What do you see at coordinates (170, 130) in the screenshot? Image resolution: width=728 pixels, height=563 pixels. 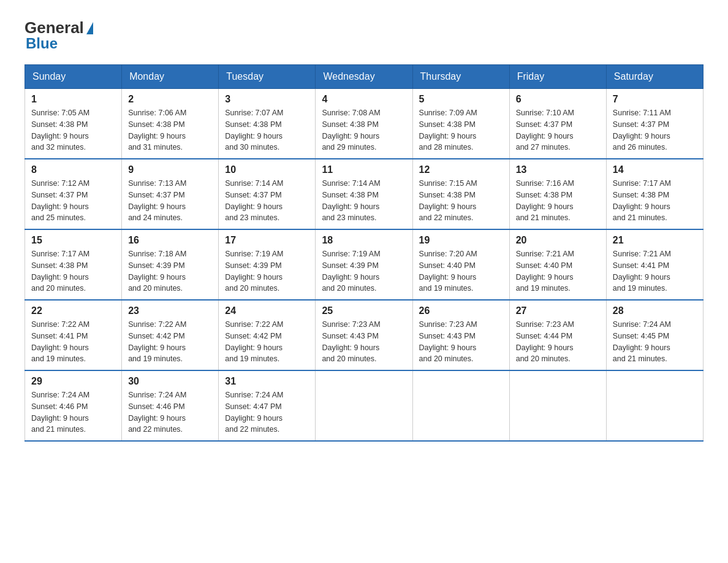 I see `day-info: Sunrise: 7:06 AMSunset: 4:38 PMDaylight:…` at bounding box center [170, 130].